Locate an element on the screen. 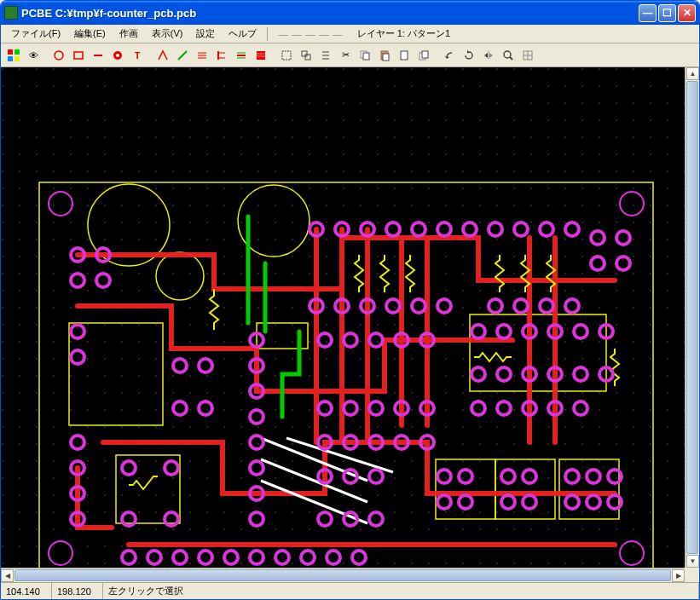 The image size is (700, 600). menu-view: 表示(V) is located at coordinates (167, 34).